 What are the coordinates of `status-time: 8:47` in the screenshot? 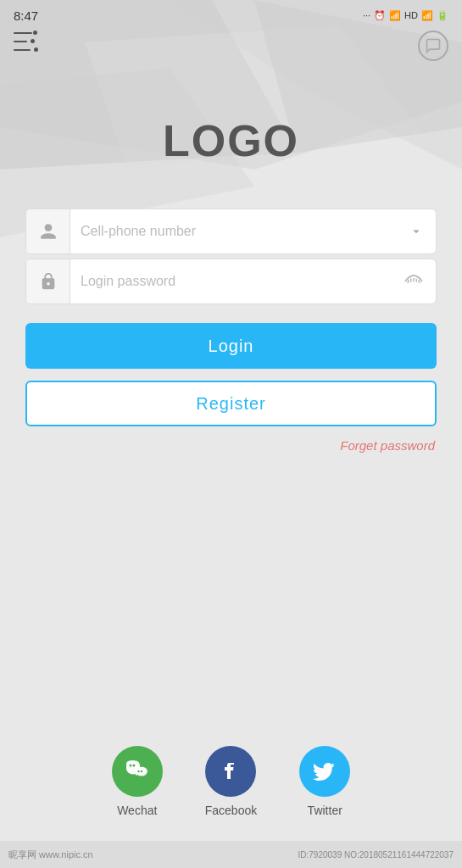 It's located at (25, 15).